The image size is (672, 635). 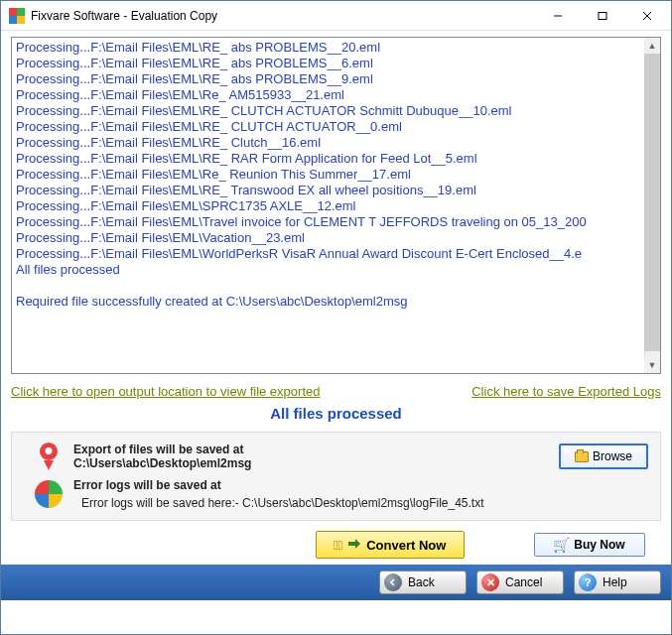 What do you see at coordinates (652, 46) in the screenshot?
I see `scroll-up-button: ▲` at bounding box center [652, 46].